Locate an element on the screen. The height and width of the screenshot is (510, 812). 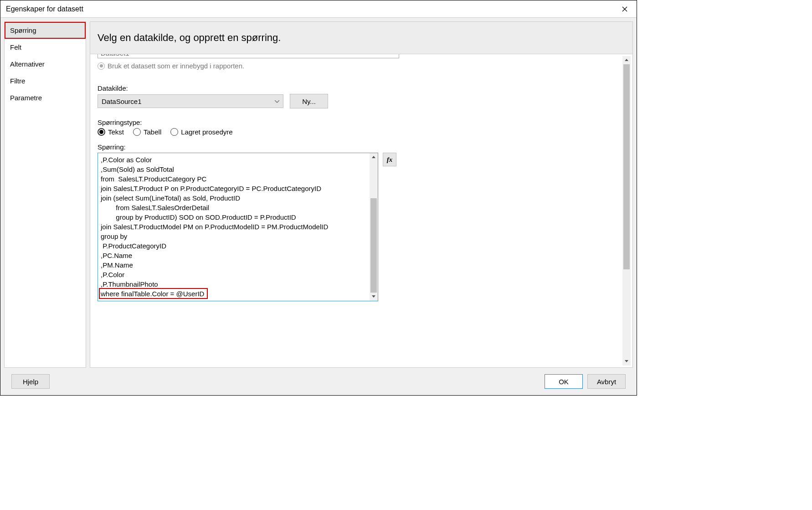
query-textarea: ,P.Color as Color ,Sum(Sold) as SoldTota… is located at coordinates (238, 227).